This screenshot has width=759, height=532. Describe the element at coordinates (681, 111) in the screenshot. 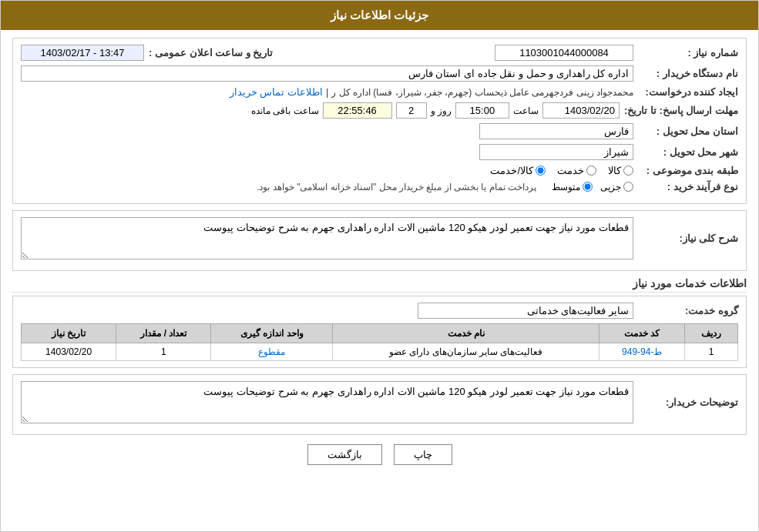

I see `deadline-label: مهلت ارسال پاسخ: تا تاریخ:` at that location.